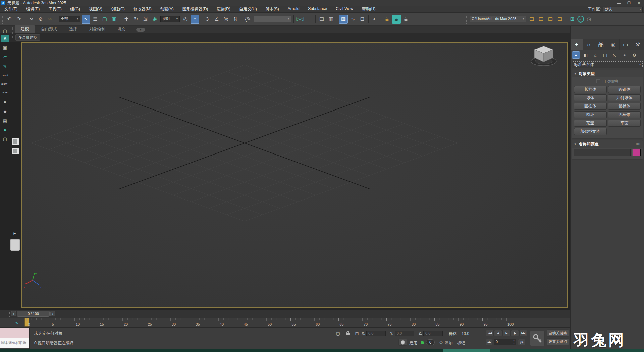 This screenshot has height=352, width=644. What do you see at coordinates (317, 9) in the screenshot?
I see `menu-item-13: Substance` at bounding box center [317, 9].